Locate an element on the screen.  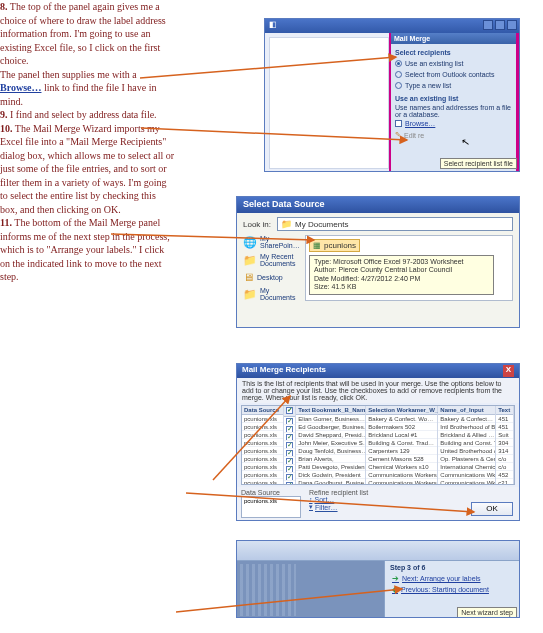
work-area is located at coordinates (310, 590).